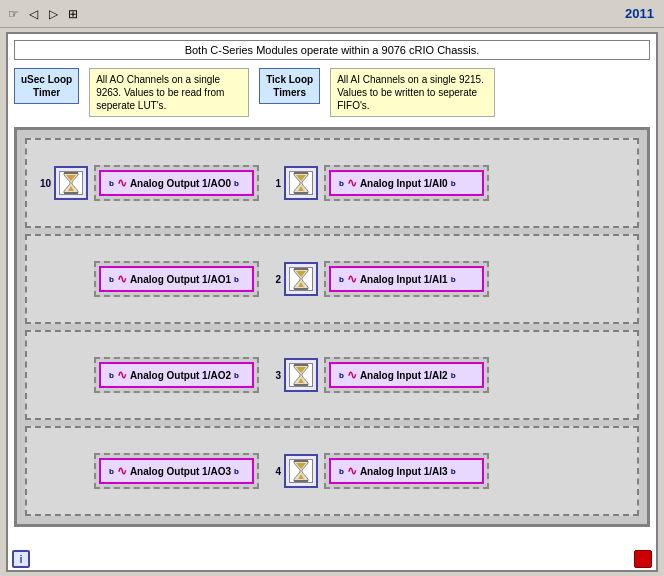  Describe the element at coordinates (112, 376) in the screenshot. I see `ao-b-left-2: b` at that location.